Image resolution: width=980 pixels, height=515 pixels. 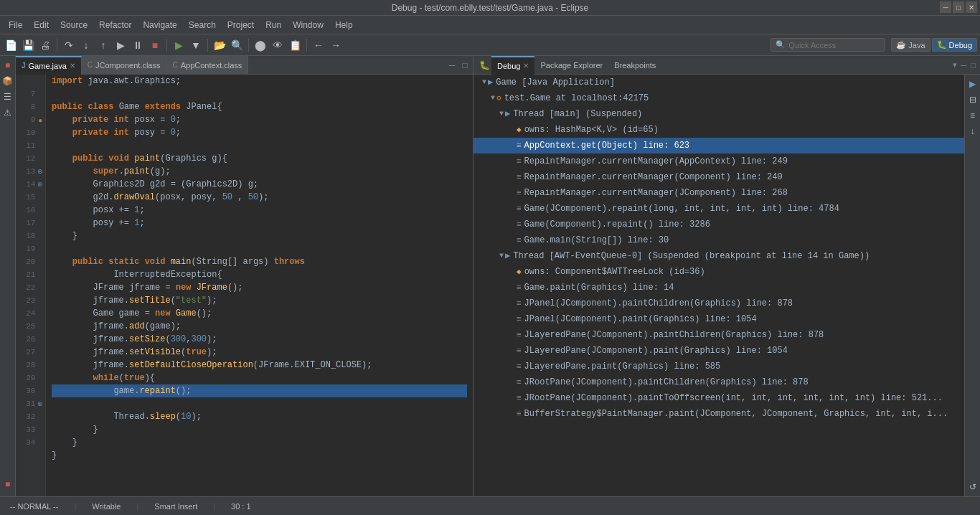 What do you see at coordinates (155, 45) in the screenshot?
I see `debug-stop: ■` at bounding box center [155, 45].